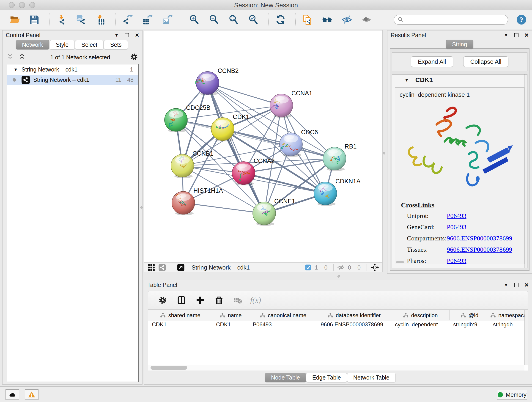  I want to click on column-header-canonicalname: canonical name, so click(283, 315).